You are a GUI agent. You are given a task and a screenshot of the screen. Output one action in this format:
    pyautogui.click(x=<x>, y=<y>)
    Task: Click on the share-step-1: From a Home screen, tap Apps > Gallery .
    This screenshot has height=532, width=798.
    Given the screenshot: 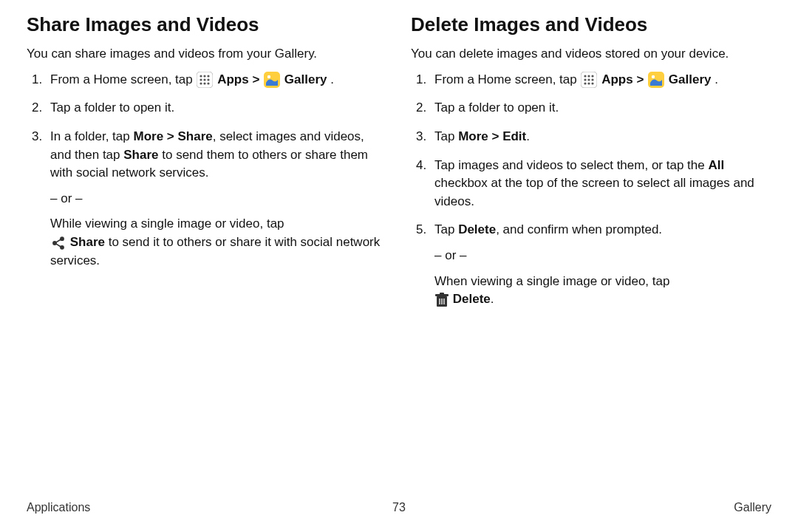 What is the action you would take?
    pyautogui.click(x=216, y=80)
    